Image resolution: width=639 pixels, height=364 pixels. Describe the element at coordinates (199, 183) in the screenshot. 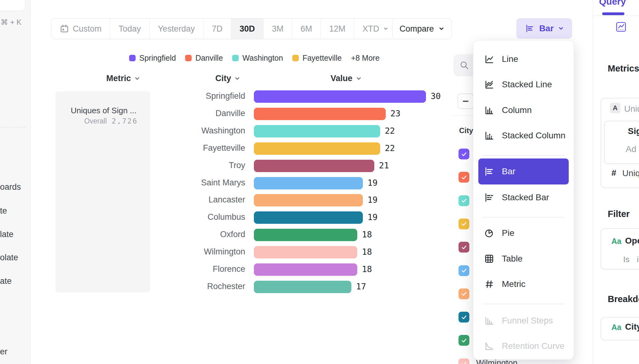

I see `bar-category-label: Saint Marys` at that location.